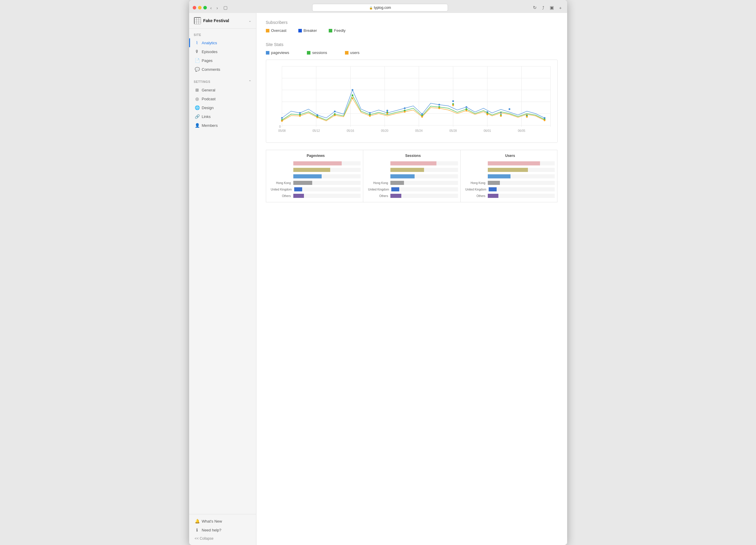  What do you see at coordinates (384, 131) in the screenshot?
I see `svg-text: 05/20` at bounding box center [384, 131].